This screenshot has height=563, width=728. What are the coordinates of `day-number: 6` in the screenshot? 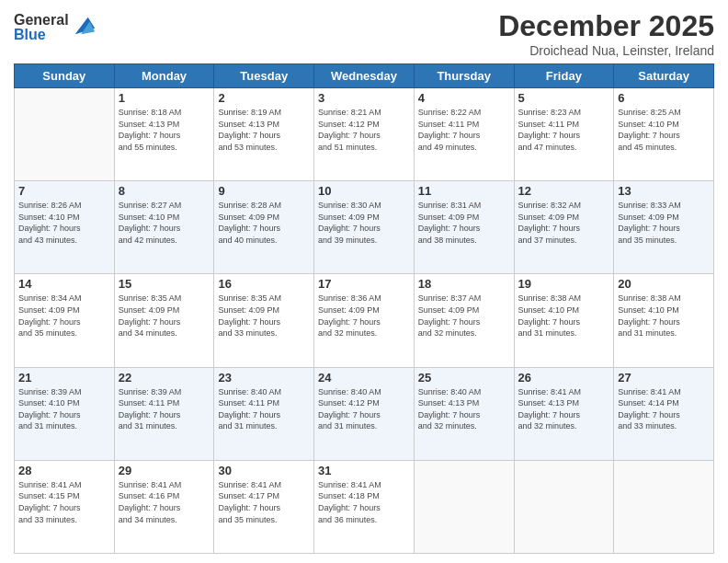 It's located at (664, 98).